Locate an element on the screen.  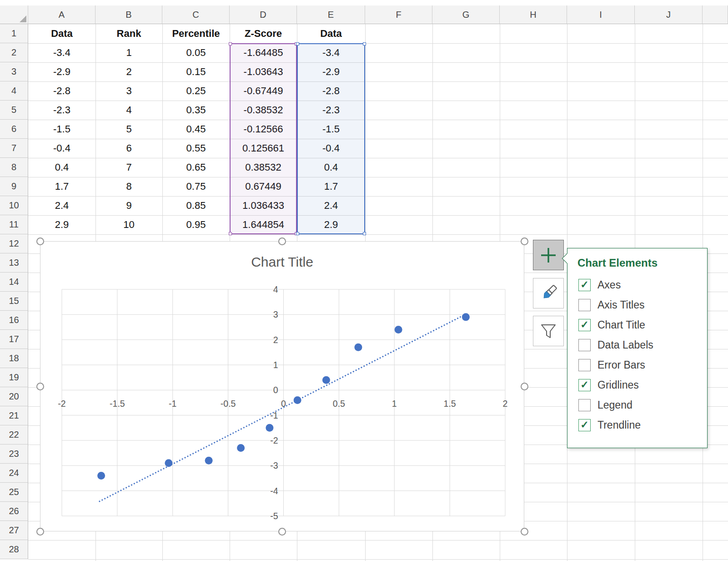
cell-C10: 0.85 is located at coordinates (196, 206).